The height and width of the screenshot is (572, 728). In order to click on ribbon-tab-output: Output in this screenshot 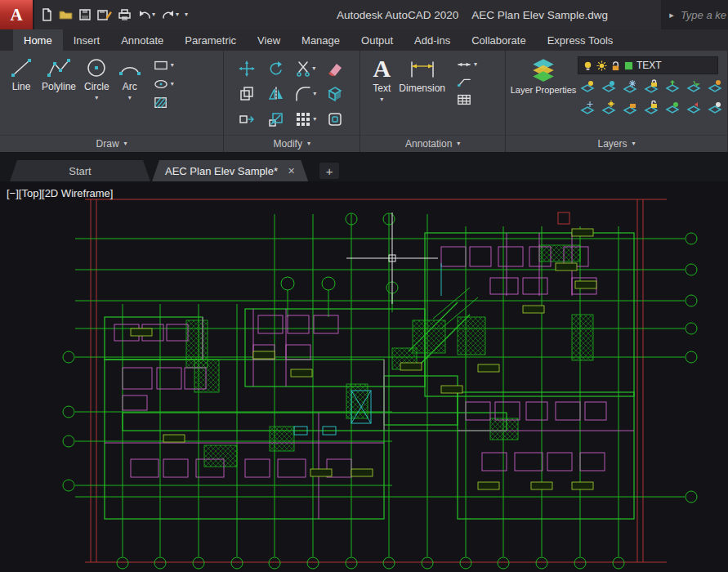, I will do `click(377, 40)`.